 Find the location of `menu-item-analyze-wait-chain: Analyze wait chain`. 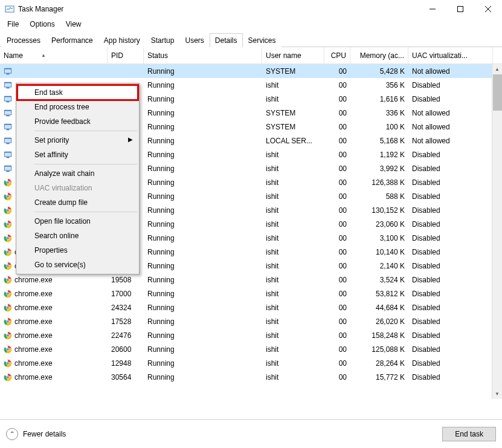

menu-item-analyze-wait-chain: Analyze wait chain is located at coordinates (77, 174).